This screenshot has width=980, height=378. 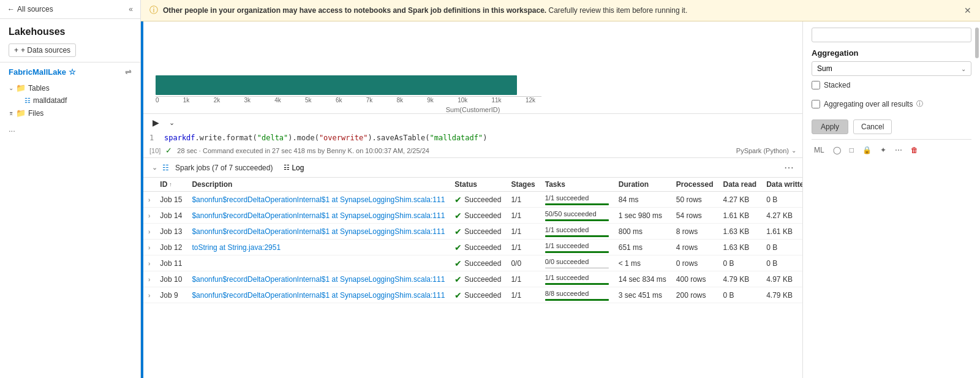 I want to click on cell-duration: 84 ms, so click(x=643, y=200).